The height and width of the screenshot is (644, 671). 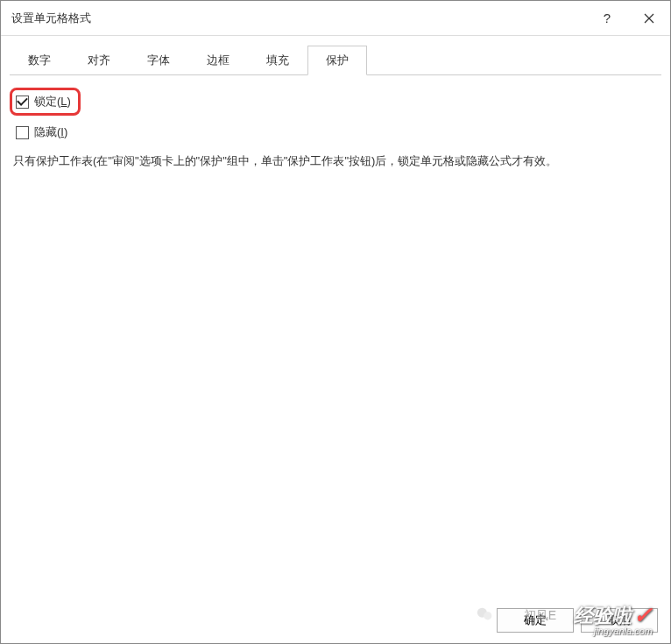 What do you see at coordinates (51, 132) in the screenshot?
I see `hidden-label: 隐藏(I)` at bounding box center [51, 132].